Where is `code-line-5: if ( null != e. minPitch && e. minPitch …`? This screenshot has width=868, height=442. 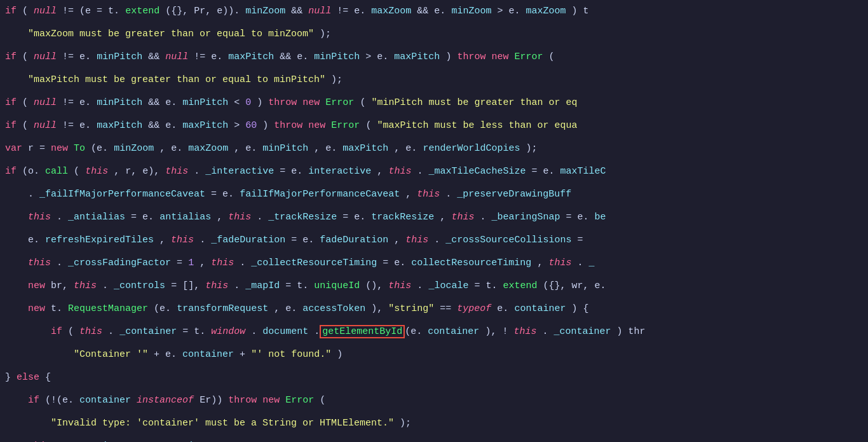
code-line-5: if ( null != e. minPitch && e. minPitch … is located at coordinates (434, 103).